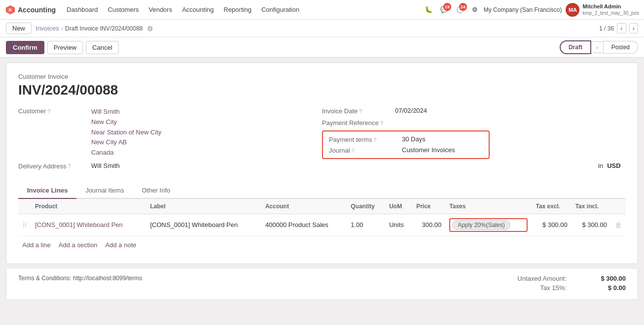  What do you see at coordinates (353, 151) in the screenshot?
I see `journal-help: ?` at bounding box center [353, 151].